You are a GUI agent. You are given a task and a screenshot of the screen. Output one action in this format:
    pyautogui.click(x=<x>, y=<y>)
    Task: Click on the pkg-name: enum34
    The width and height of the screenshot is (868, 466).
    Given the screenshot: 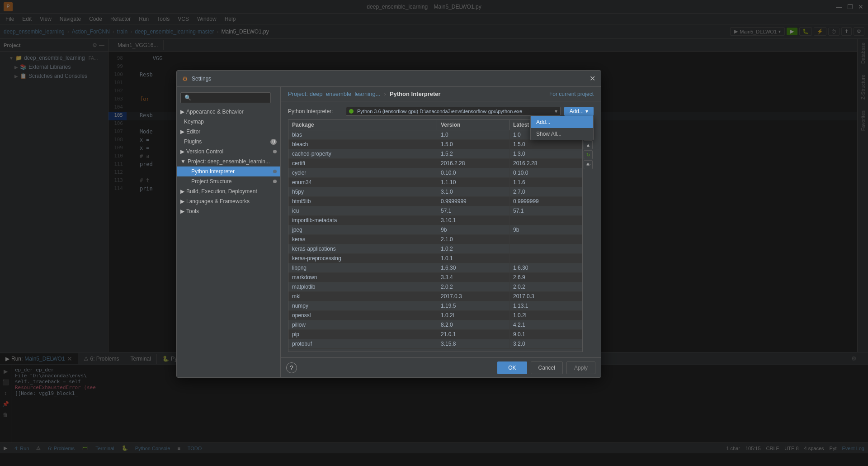 What is the action you would take?
    pyautogui.click(x=363, y=182)
    